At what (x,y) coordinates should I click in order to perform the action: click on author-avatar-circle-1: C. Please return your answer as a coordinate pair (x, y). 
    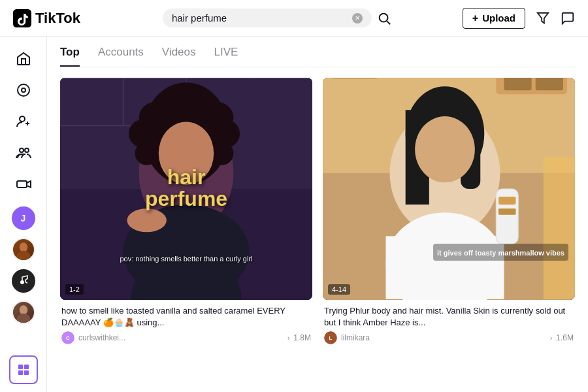
    Looking at the image, I should click on (68, 338).